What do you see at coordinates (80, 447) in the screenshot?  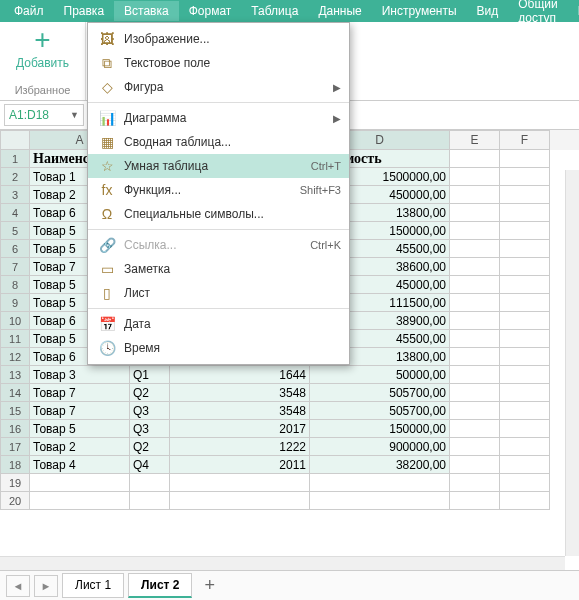 I see `cell: Товар 2` at bounding box center [80, 447].